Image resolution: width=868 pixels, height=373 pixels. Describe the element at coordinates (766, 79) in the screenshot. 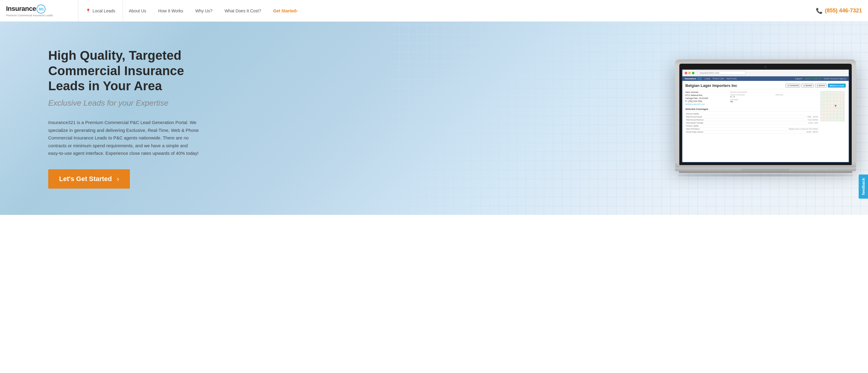

I see `screen-nav-bar: Insurance321 Leads Phone Calls Add Funds…` at that location.